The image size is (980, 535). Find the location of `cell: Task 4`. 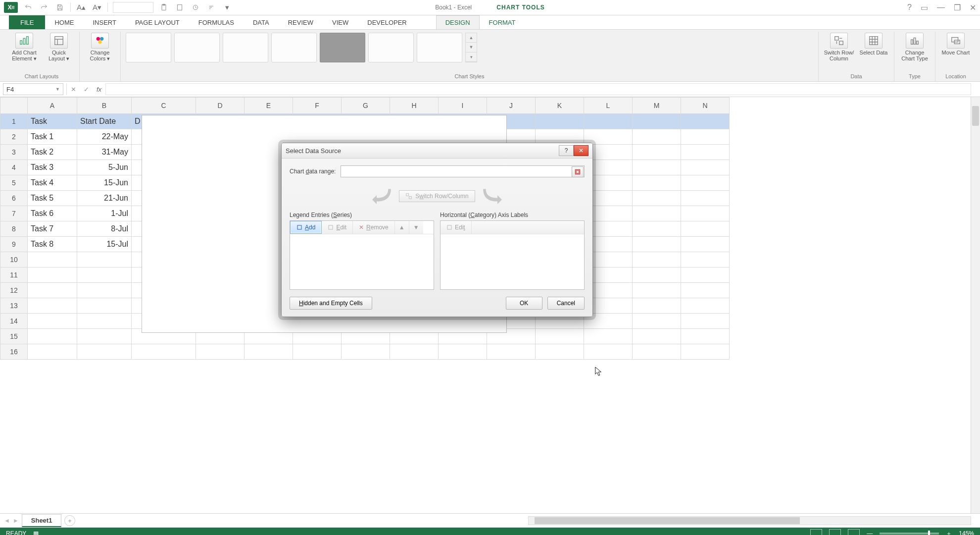

cell: Task 4 is located at coordinates (52, 183).